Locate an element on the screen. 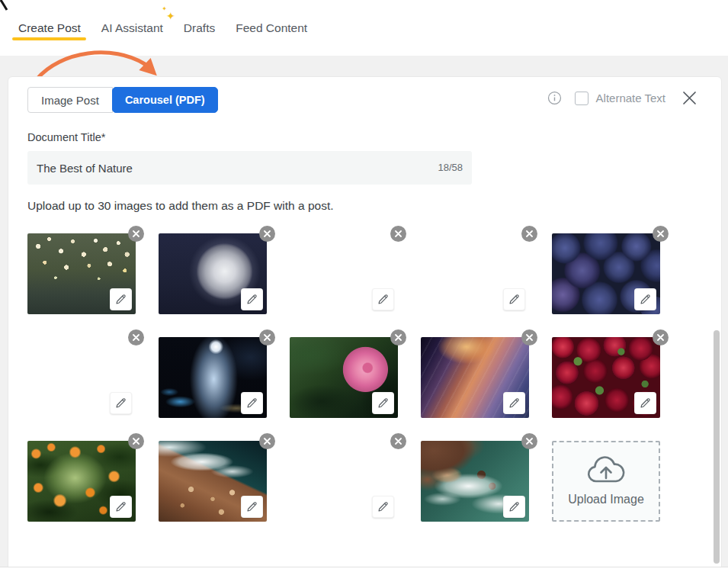 Image resolution: width=728 pixels, height=572 pixels. close-icon is located at coordinates (689, 98).